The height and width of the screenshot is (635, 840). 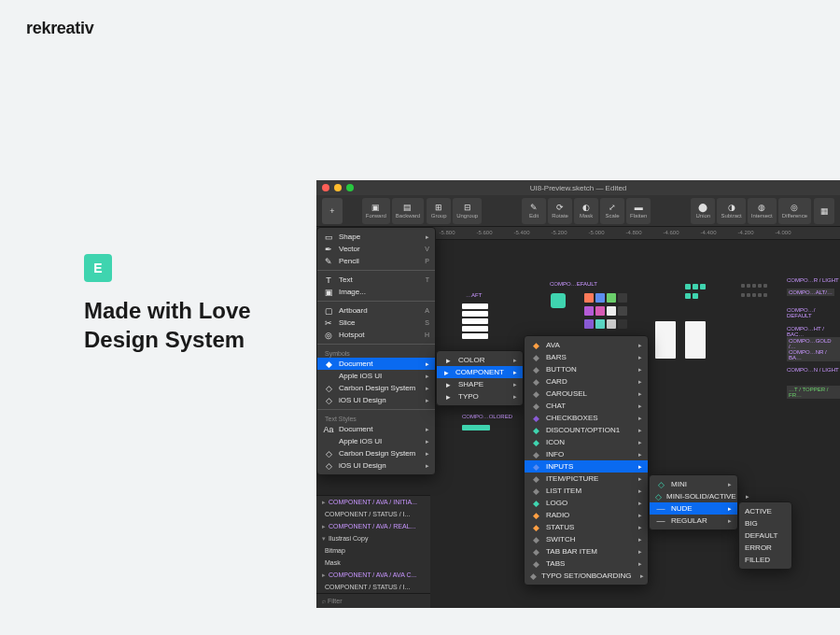 What do you see at coordinates (376, 237) in the screenshot?
I see `menu-item-shape: ▭Shape▸` at bounding box center [376, 237].